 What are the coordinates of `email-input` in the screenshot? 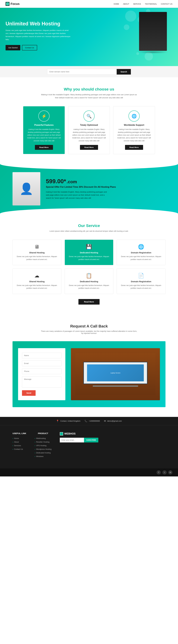 It's located at (42, 364).